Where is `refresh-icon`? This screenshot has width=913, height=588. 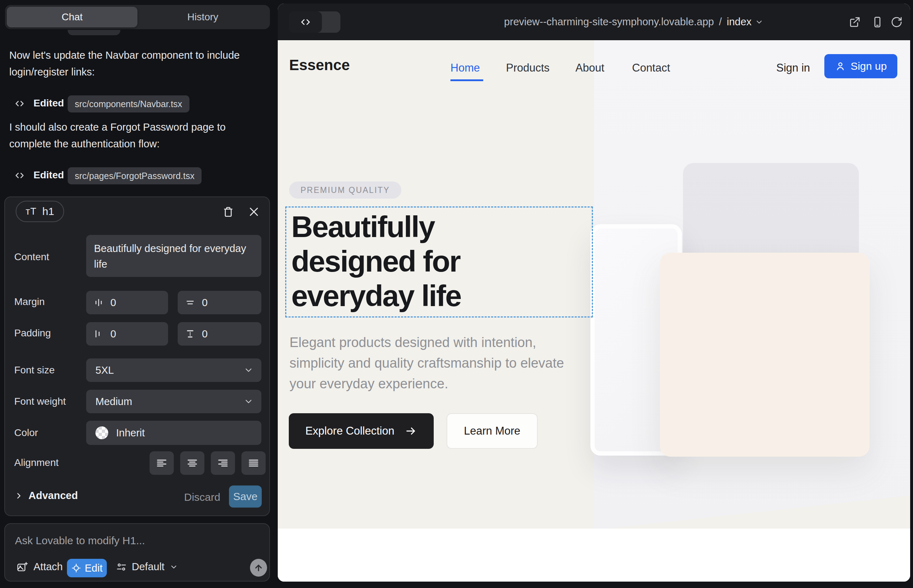
refresh-icon is located at coordinates (897, 22).